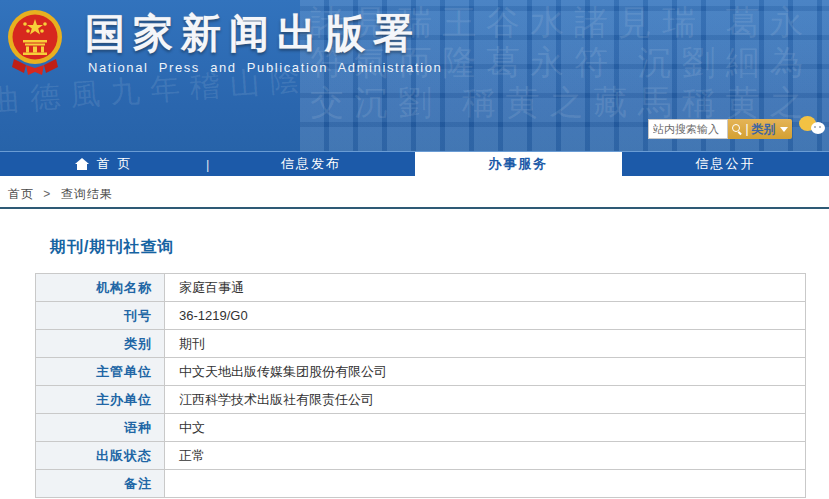 Image resolution: width=829 pixels, height=499 pixels. I want to click on table-row: 机构名称 家庭百事通, so click(421, 288).